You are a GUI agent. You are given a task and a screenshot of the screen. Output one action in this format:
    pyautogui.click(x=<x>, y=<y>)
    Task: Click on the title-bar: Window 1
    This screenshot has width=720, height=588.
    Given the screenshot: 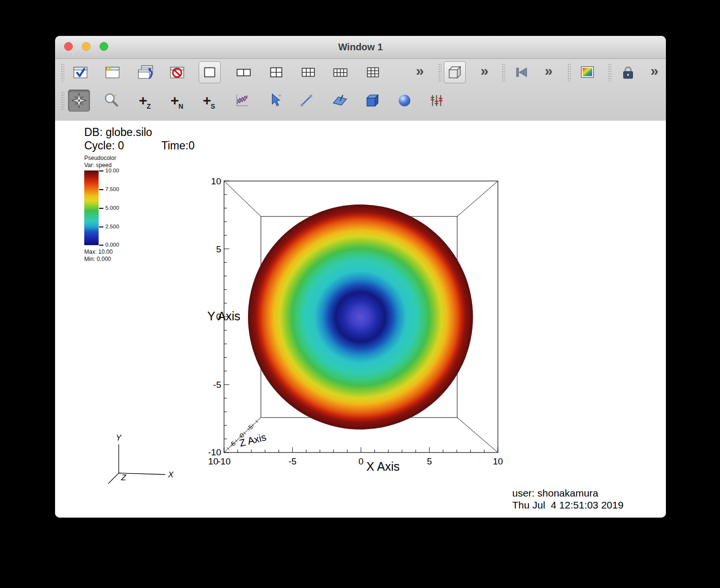 What is the action you would take?
    pyautogui.click(x=360, y=47)
    